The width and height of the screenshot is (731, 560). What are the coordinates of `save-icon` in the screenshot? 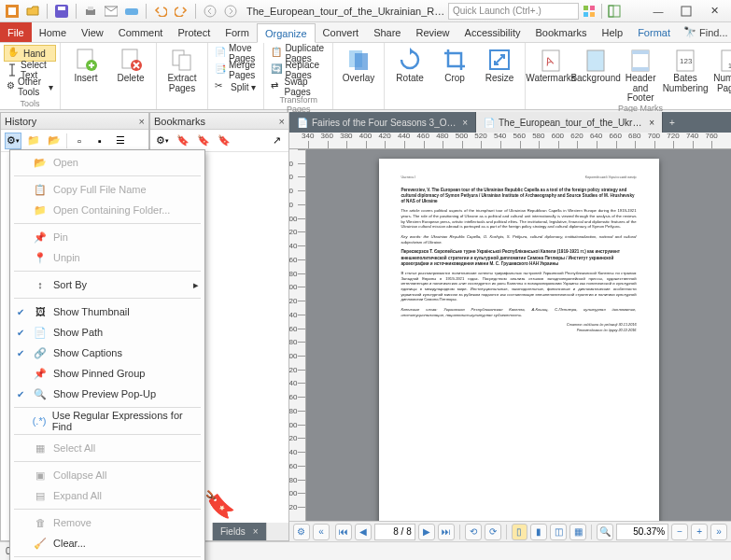 It's located at (62, 11).